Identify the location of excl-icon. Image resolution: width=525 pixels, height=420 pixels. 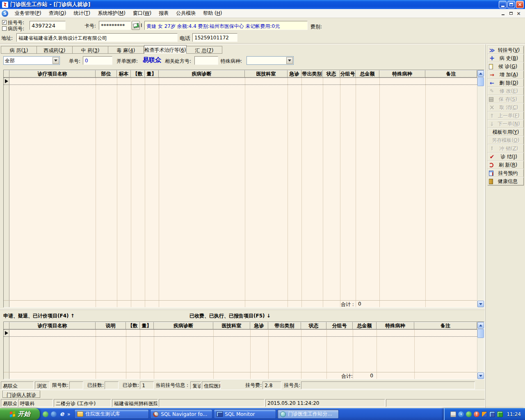
(492, 148).